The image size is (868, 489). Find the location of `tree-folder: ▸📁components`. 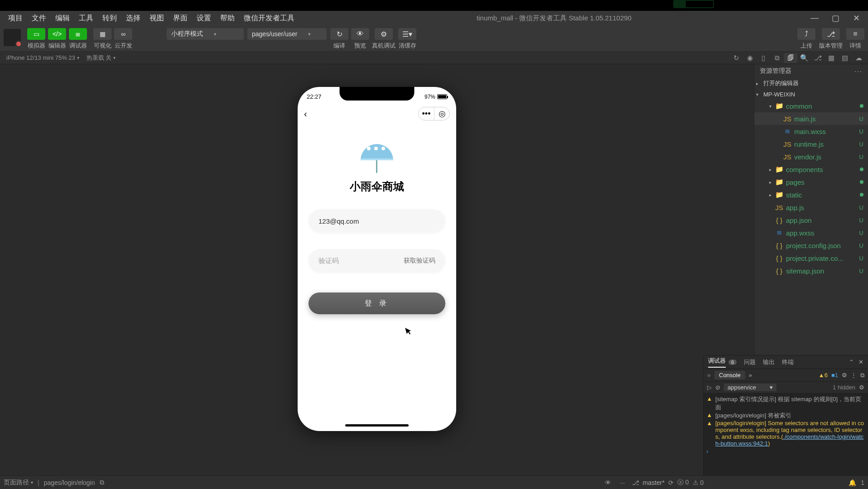

tree-folder: ▸📁components is located at coordinates (811, 169).